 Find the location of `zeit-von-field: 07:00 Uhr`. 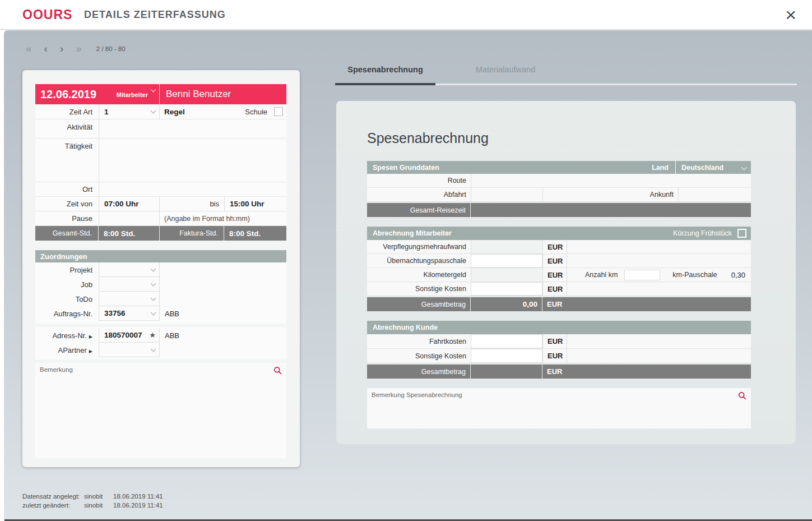

zeit-von-field: 07:00 Uhr is located at coordinates (129, 204).